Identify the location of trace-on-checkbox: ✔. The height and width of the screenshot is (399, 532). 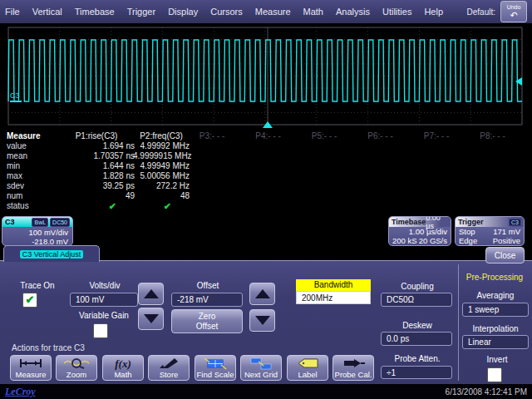
(30, 300).